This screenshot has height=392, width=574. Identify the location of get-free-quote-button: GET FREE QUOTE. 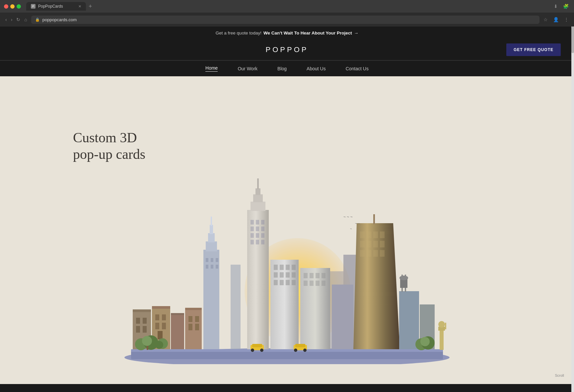
(534, 50).